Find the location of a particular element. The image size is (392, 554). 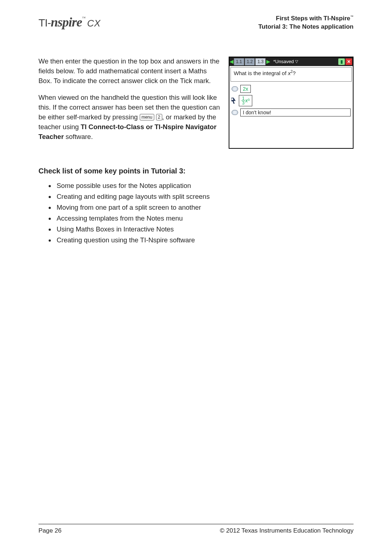

nav-right-icon: ▶ is located at coordinates (268, 62).